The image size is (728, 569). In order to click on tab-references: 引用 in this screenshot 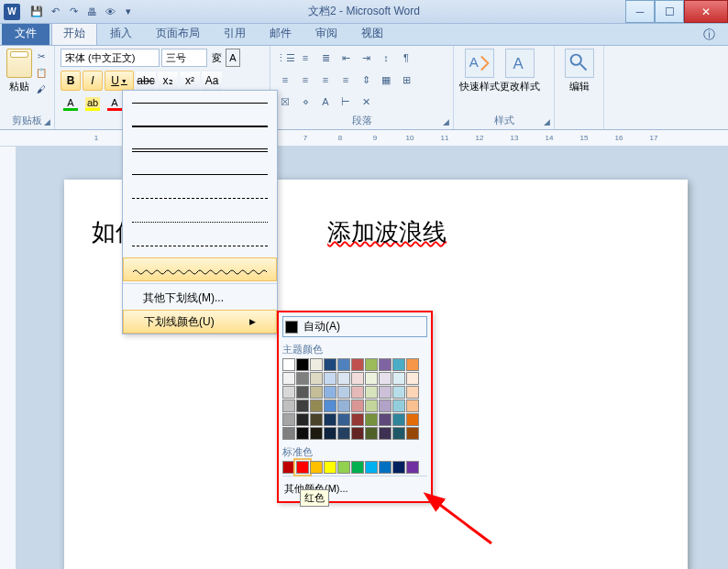, I will do `click(235, 33)`.